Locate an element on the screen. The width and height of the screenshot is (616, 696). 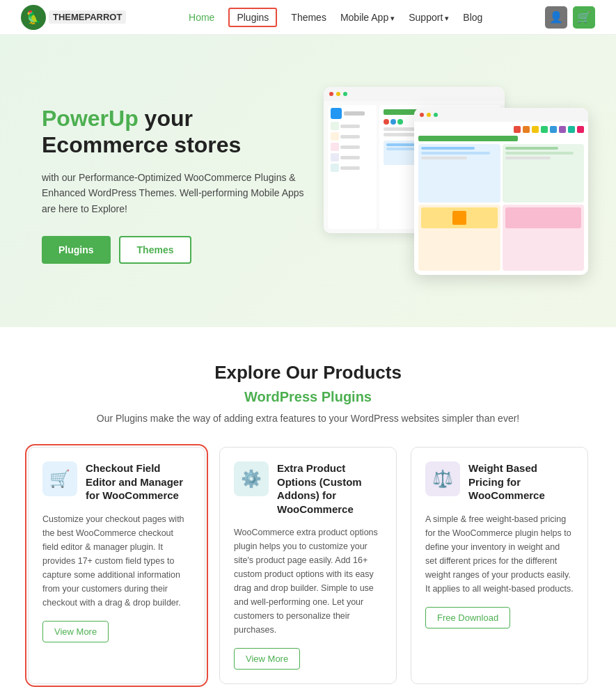
plugin-card-header-1: 🛒 Checkout Field Editor and Manager for … is located at coordinates (117, 482).